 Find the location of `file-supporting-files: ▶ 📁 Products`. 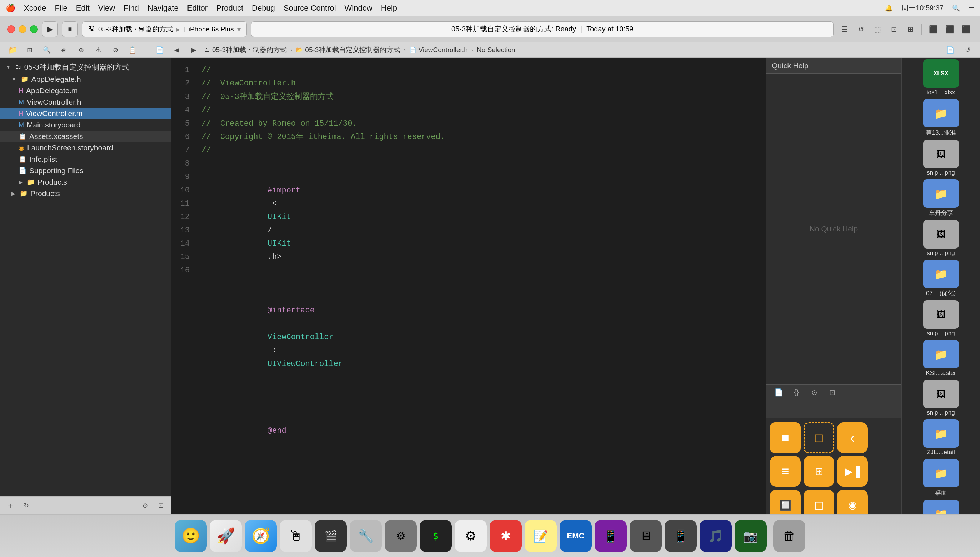

file-supporting-files: ▶ 📁 Products is located at coordinates (86, 182).